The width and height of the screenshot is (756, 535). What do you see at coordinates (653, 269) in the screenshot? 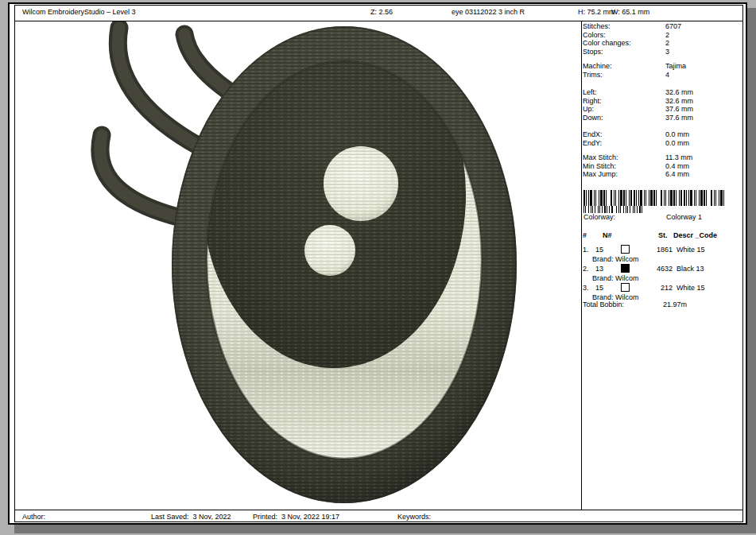
I see `thread-stitch-count: 4632` at bounding box center [653, 269].